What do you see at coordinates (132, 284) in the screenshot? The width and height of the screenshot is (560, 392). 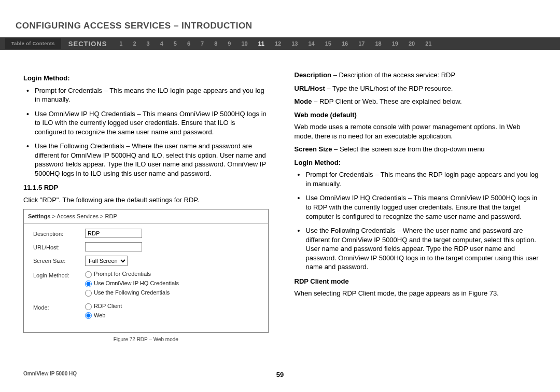 I see `login-method-radios: Prompt for CredentialsUse OmniView IP HQ…` at bounding box center [132, 284].